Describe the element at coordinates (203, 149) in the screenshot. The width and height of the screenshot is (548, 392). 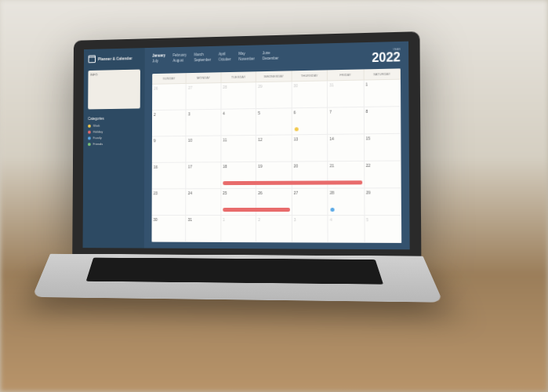
I see `day-cell: 10` at that location.